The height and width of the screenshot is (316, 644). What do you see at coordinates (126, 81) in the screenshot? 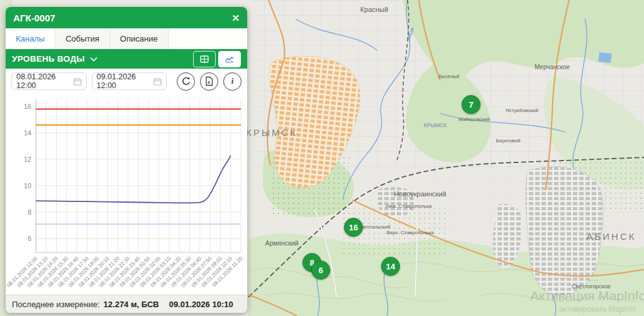
I see `chart-toolbar: 08.01.2026 12:00 09.01.2026 12:00` at bounding box center [126, 81].